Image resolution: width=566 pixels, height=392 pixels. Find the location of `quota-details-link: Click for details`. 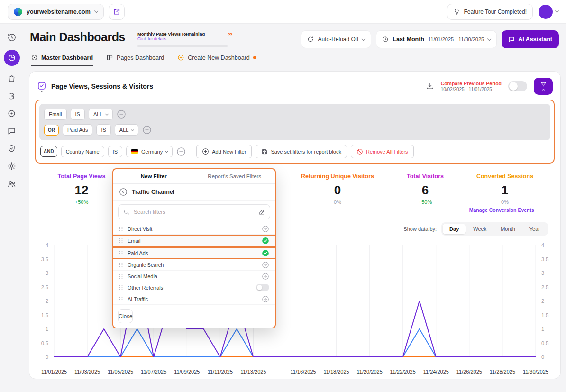

quota-details-link: Click for details is located at coordinates (171, 39).